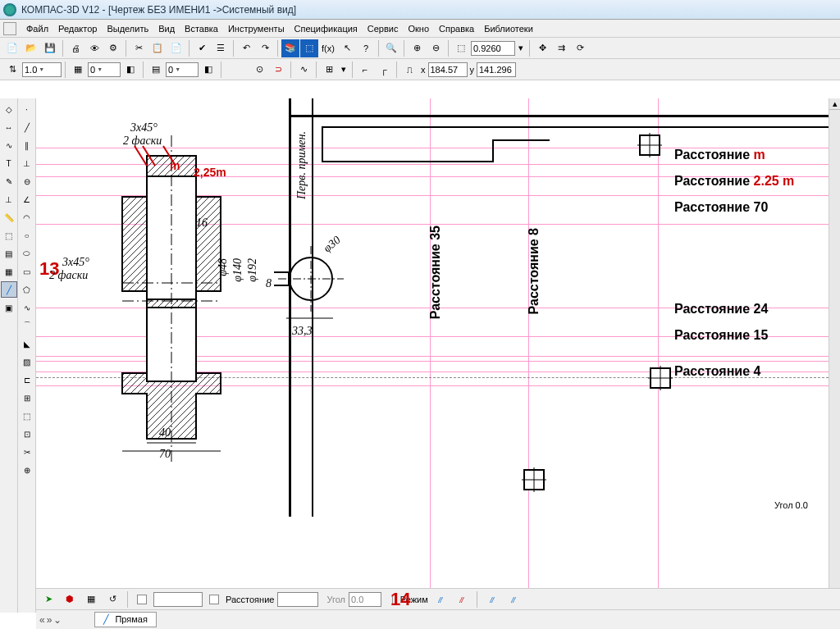 The height and width of the screenshot is (629, 840). Describe the element at coordinates (493, 48) in the screenshot. I see `zoom-value-input` at that location.